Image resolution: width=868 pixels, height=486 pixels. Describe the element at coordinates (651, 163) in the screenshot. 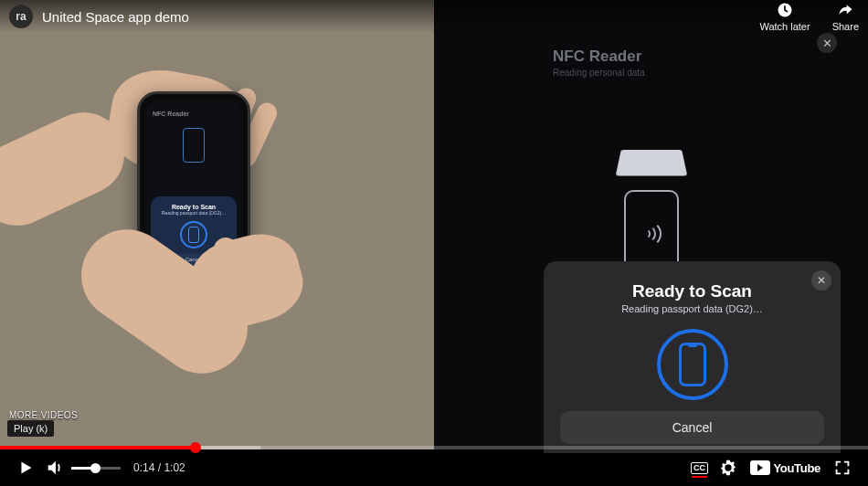

I see `id-card-icon` at that location.